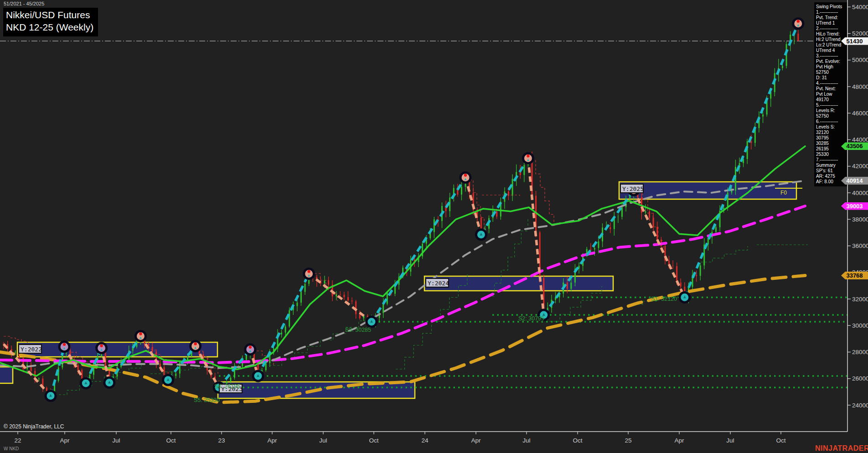 The image size is (868, 453). What do you see at coordinates (832, 133) in the screenshot?
I see `side-panel-line: 32120` at bounding box center [832, 133].